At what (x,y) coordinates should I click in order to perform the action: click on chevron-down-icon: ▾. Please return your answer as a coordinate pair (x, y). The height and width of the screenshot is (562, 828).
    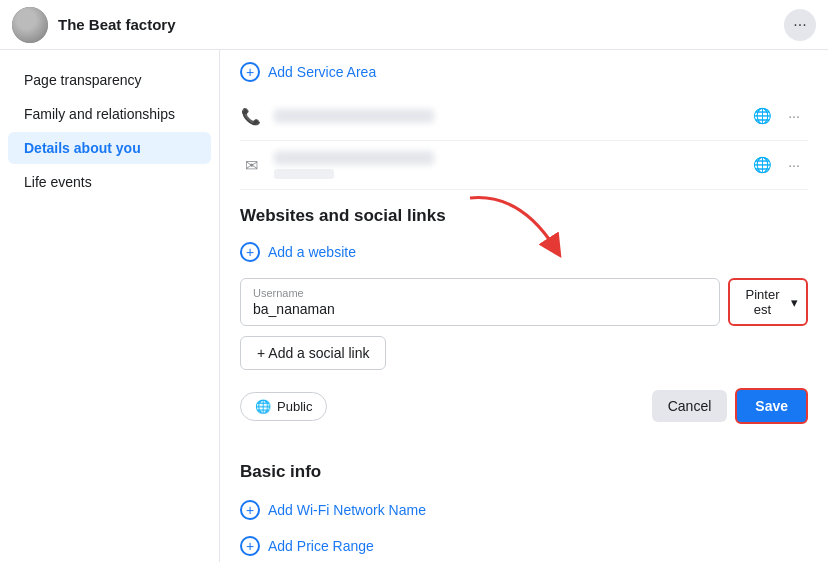
    Looking at the image, I should click on (794, 302).